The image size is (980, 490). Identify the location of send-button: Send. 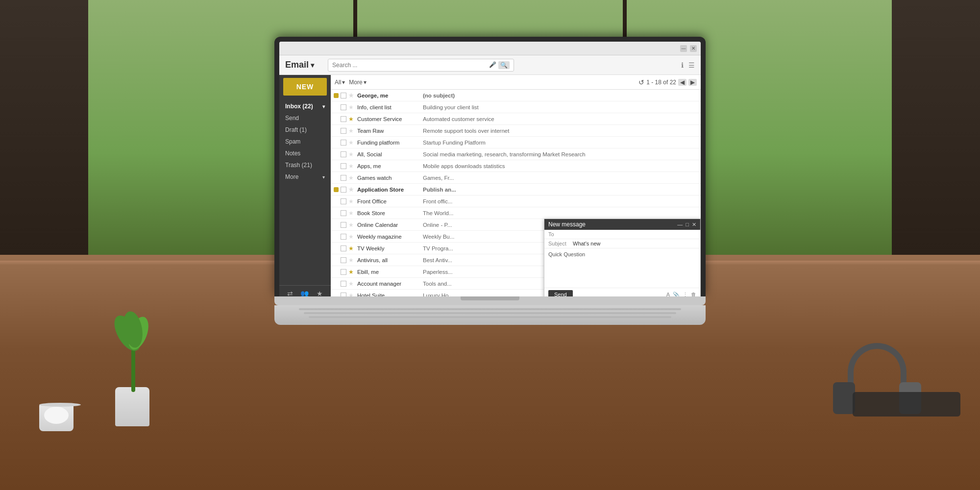
(561, 293).